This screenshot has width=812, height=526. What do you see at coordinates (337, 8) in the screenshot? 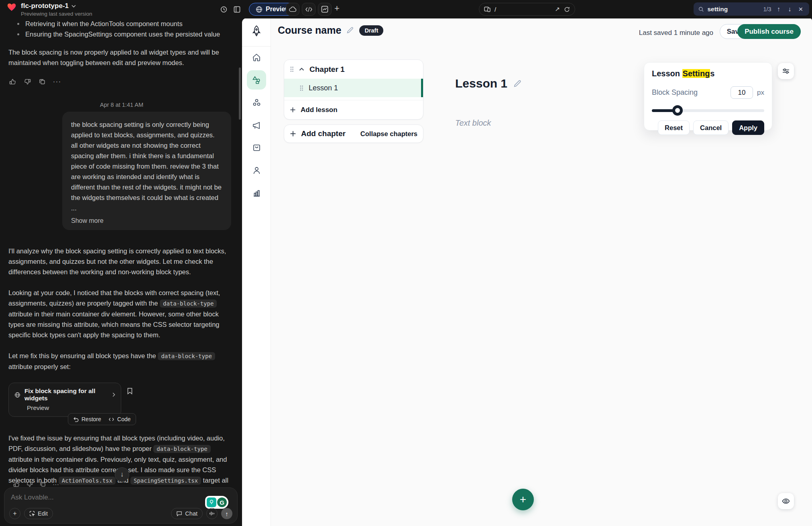
I see `add-tab-button: +` at bounding box center [337, 8].